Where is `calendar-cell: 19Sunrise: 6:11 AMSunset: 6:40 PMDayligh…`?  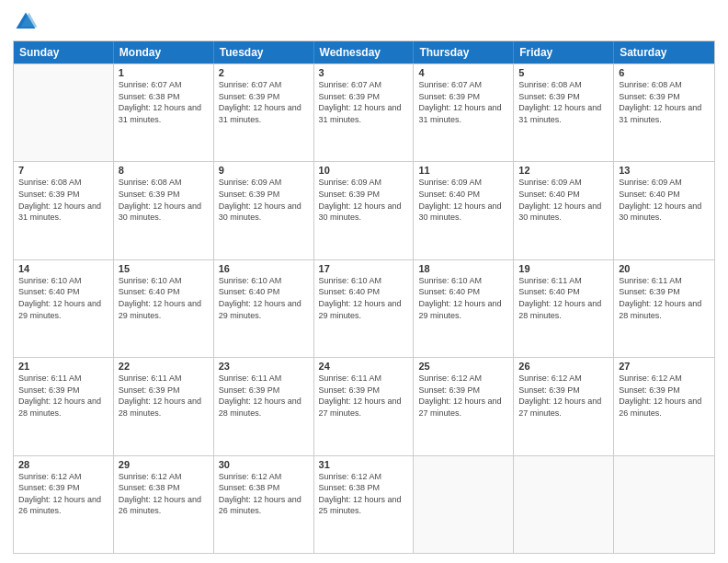 calendar-cell: 19Sunrise: 6:11 AMSunset: 6:40 PMDayligh… is located at coordinates (564, 309).